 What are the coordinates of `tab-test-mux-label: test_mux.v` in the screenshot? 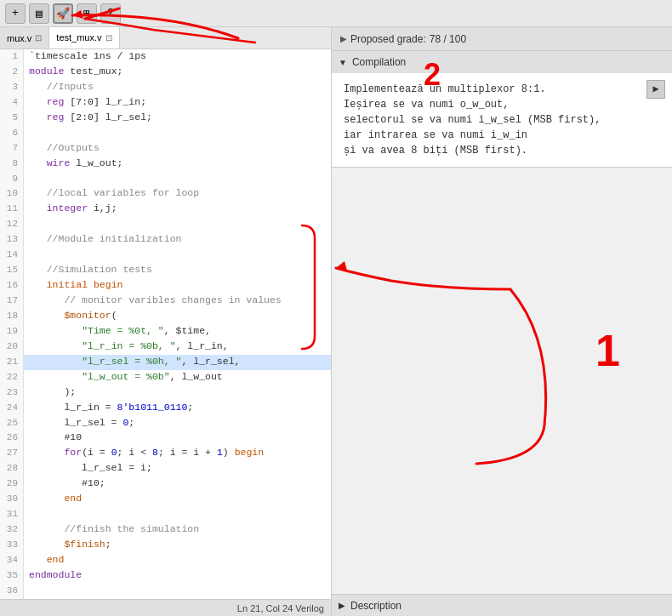 It's located at (78, 37).